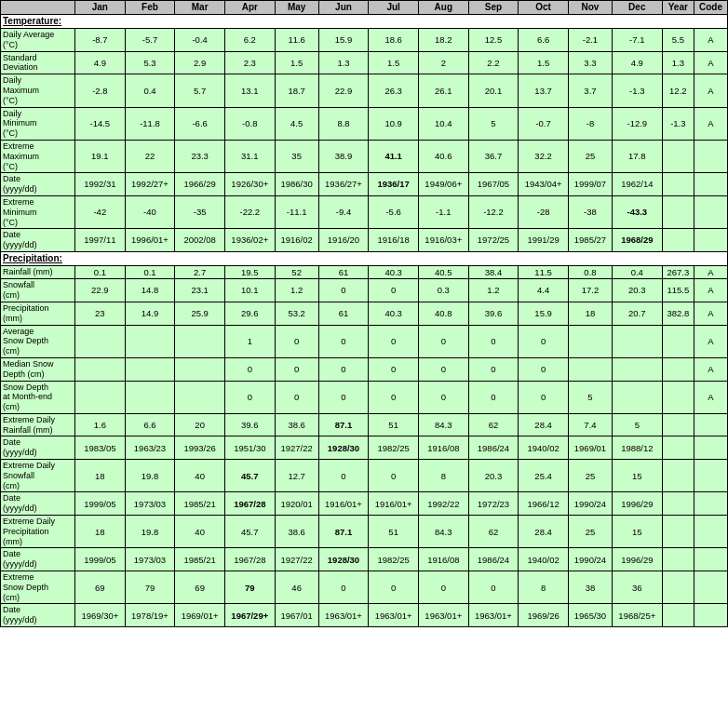  What do you see at coordinates (365, 156) in the screenshot?
I see `table-row: ExtremeMaximum(°C)19.12223.331.13538.941…` at bounding box center [365, 156].